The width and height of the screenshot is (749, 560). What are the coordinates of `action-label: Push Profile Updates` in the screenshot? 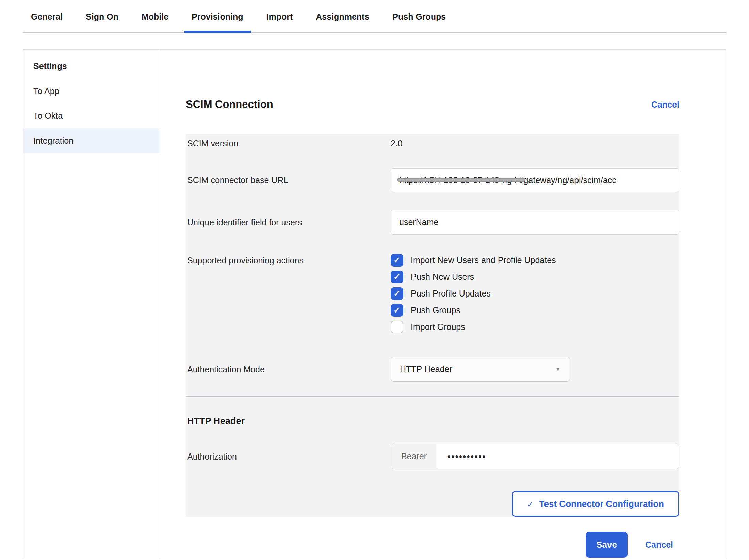 It's located at (451, 293).